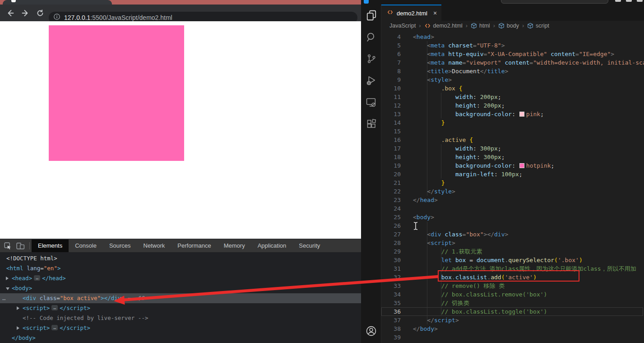 This screenshot has height=343, width=644. What do you see at coordinates (513, 174) in the screenshot?
I see `code-line-20: 20 margin-left: 100px;` at bounding box center [513, 174].